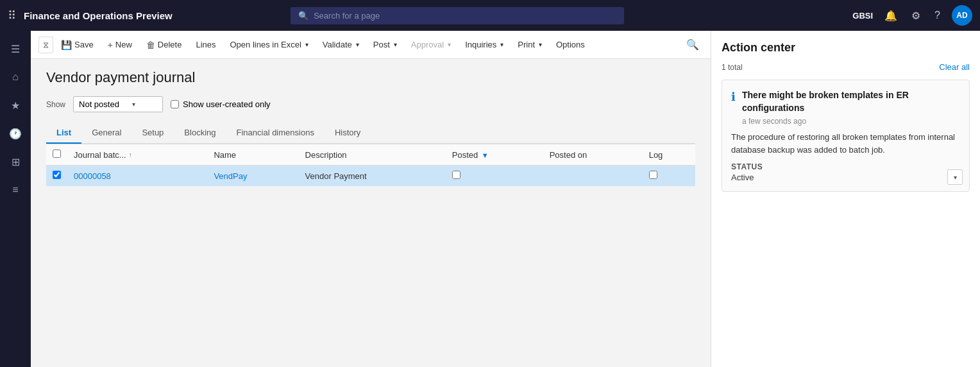 This screenshot has height=367, width=980. I want to click on show-user-created-checkbox, so click(174, 104).